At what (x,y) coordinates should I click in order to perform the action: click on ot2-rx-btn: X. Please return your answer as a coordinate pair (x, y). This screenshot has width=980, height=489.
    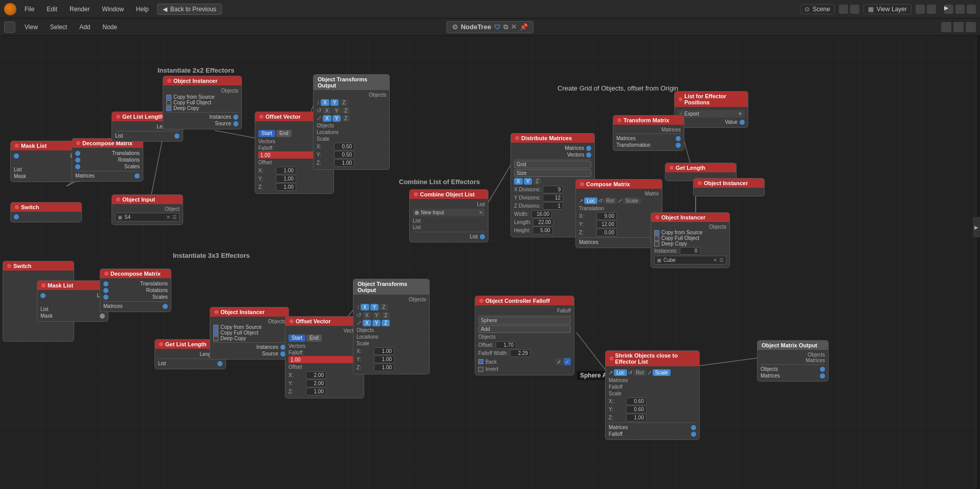
    Looking at the image, I should click on (367, 315).